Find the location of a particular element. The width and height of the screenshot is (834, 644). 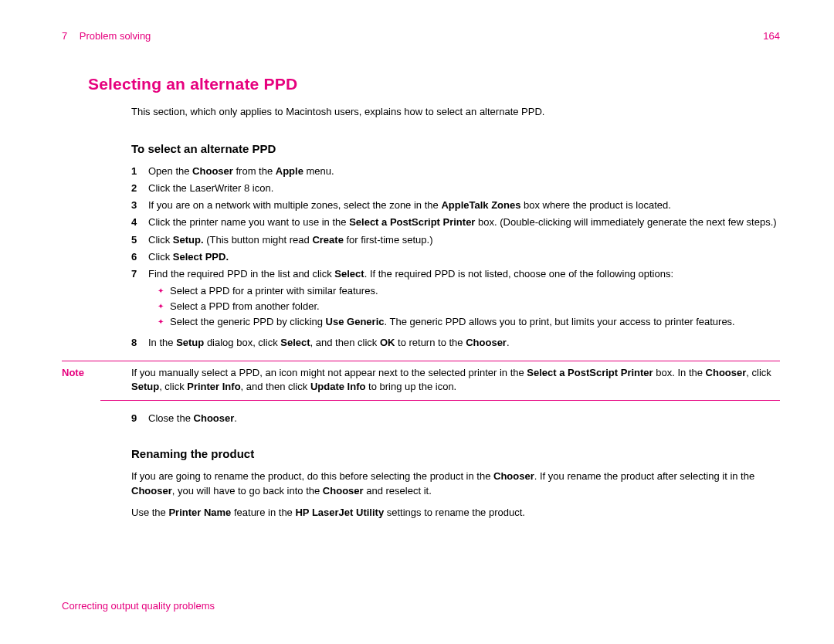

step-text: Find the required PPD in the list and cl… is located at coordinates (464, 300).